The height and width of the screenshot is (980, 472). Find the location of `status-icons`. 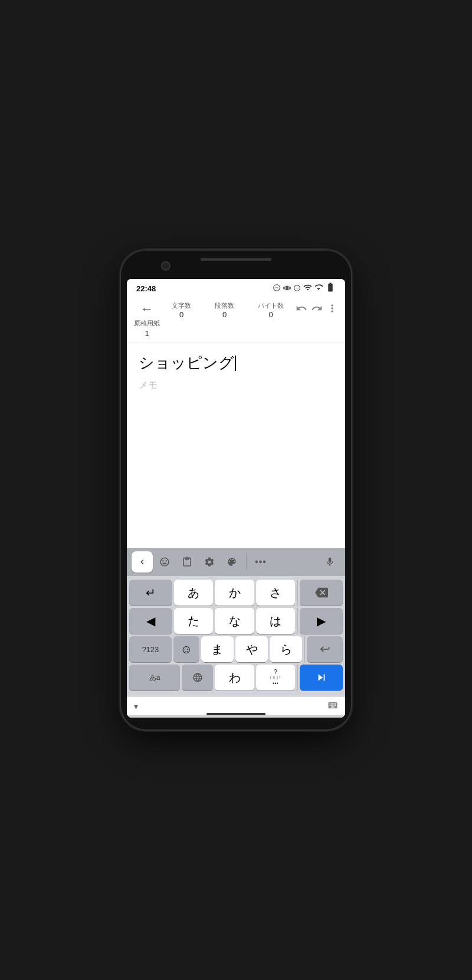

status-icons is located at coordinates (304, 288).